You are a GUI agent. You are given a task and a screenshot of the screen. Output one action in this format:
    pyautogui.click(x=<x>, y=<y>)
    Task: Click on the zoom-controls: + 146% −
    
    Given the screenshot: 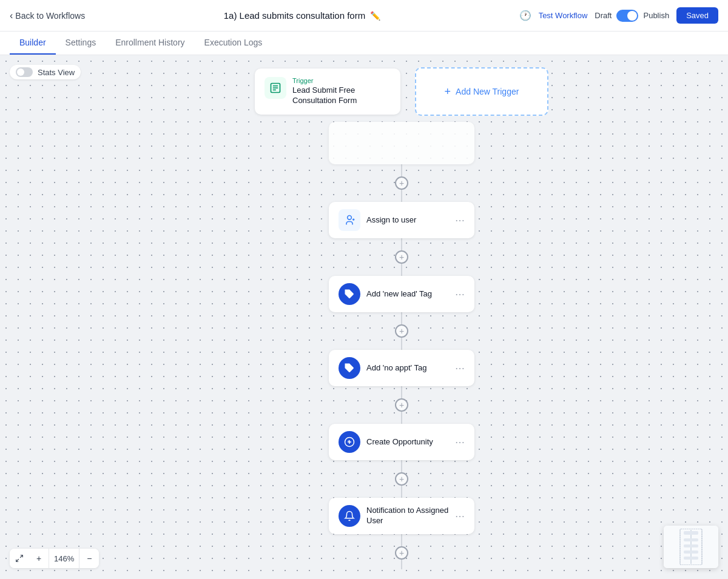 What is the action you would take?
    pyautogui.click(x=55, y=558)
    